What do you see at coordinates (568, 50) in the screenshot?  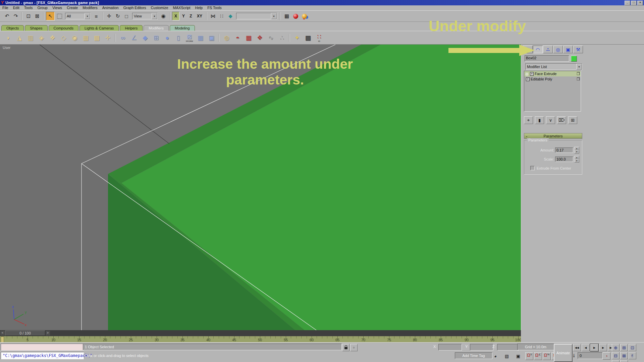 I see `display-tab: ▣` at bounding box center [568, 50].